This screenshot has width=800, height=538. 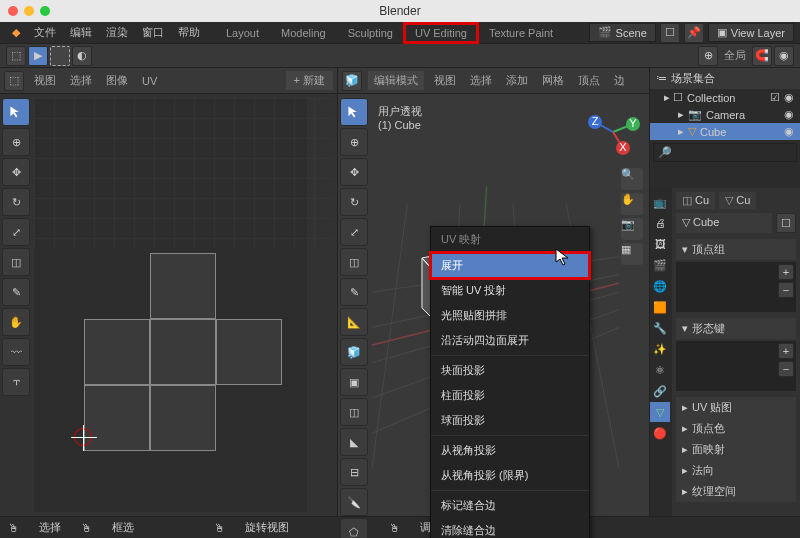 I want to click on vp-tool-inset: ◫, so click(x=354, y=412).